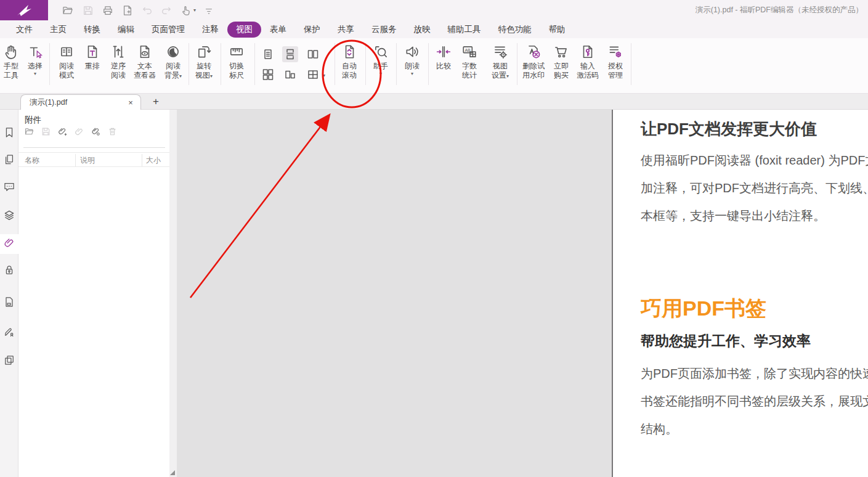  What do you see at coordinates (173, 293) in the screenshot?
I see `panel-splitter` at bounding box center [173, 293].